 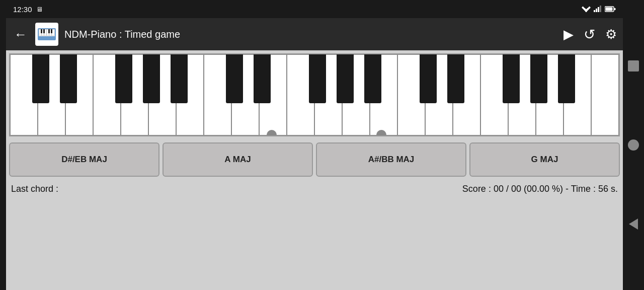 I want to click on chord-buttons-container: D#/EB MAJ A MAJ A#/BB MAJ G MAJ, so click(x=314, y=160).